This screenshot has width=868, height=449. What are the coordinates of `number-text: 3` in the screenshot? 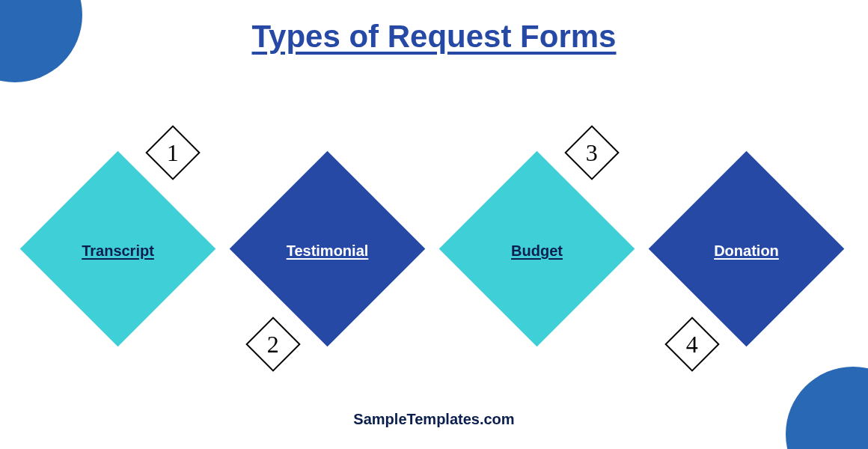 It's located at (592, 153).